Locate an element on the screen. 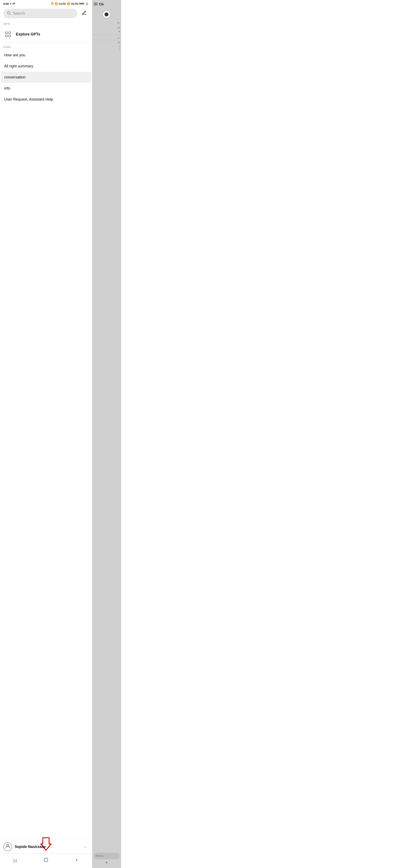 This screenshot has width=401, height=868. chat-message-6: : is located at coordinates (107, 44).